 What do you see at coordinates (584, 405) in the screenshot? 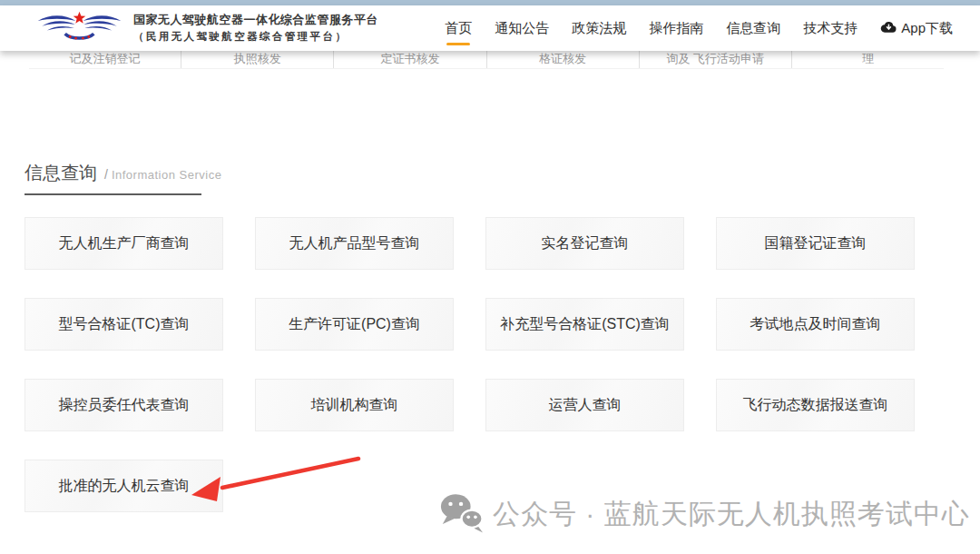
I see `query-operator-button: 运营人查询` at bounding box center [584, 405].